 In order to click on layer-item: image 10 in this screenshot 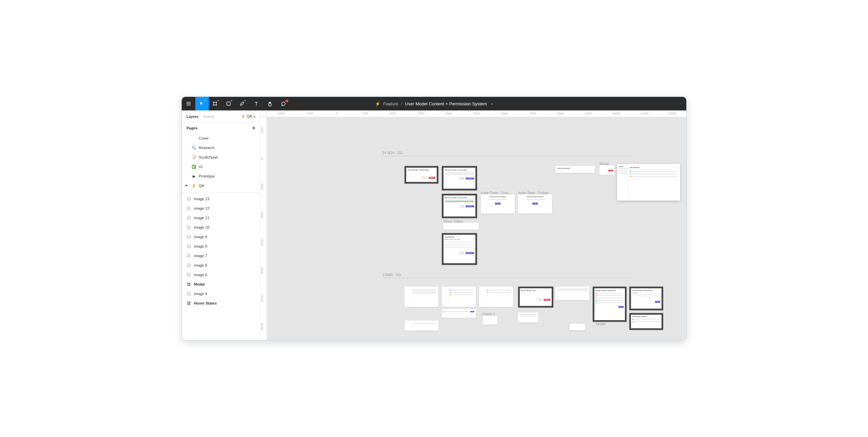, I will do `click(221, 227)`.